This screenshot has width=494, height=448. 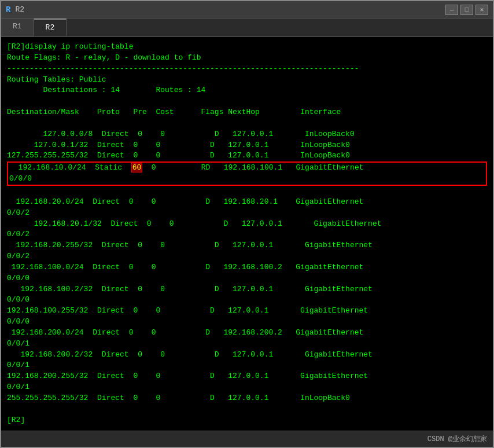 What do you see at coordinates (467, 10) in the screenshot?
I see `window-controls: — □ ✕` at bounding box center [467, 10].